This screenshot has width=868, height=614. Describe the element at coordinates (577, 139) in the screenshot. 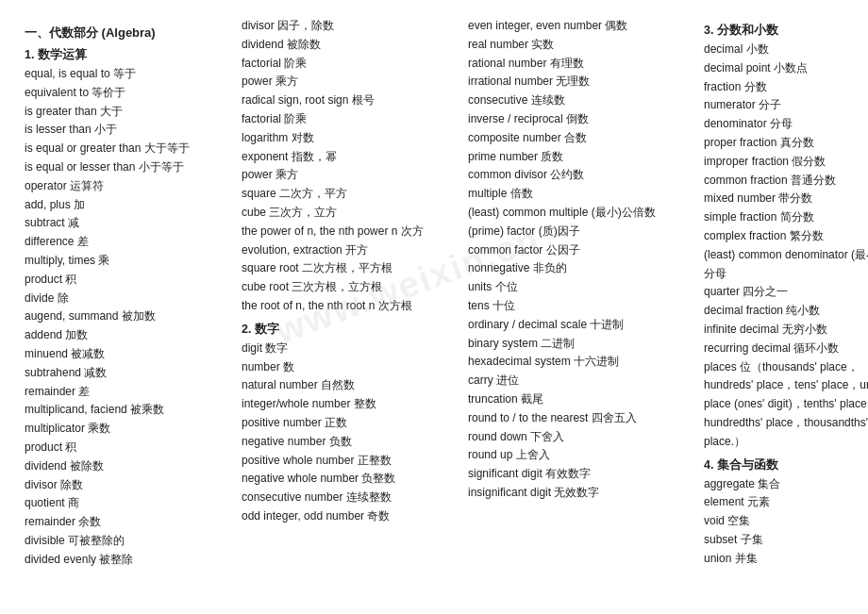

I see `list-item: composite number 合数` at that location.